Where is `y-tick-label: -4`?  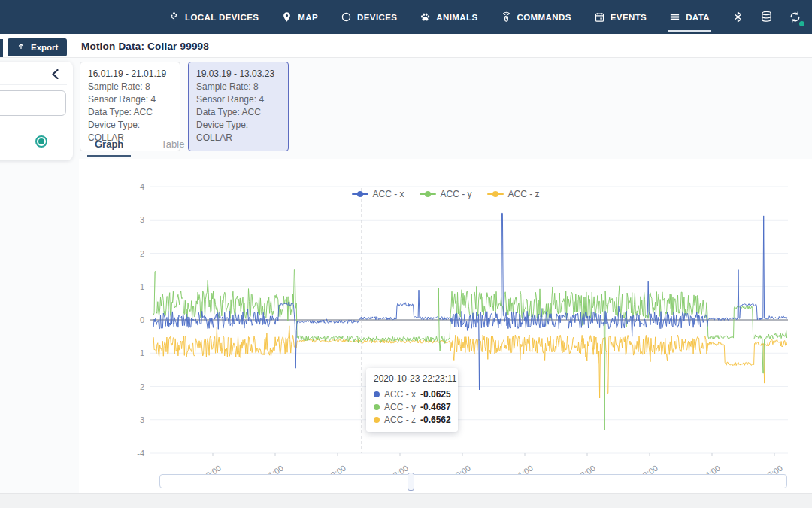 y-tick-label: -4 is located at coordinates (141, 453).